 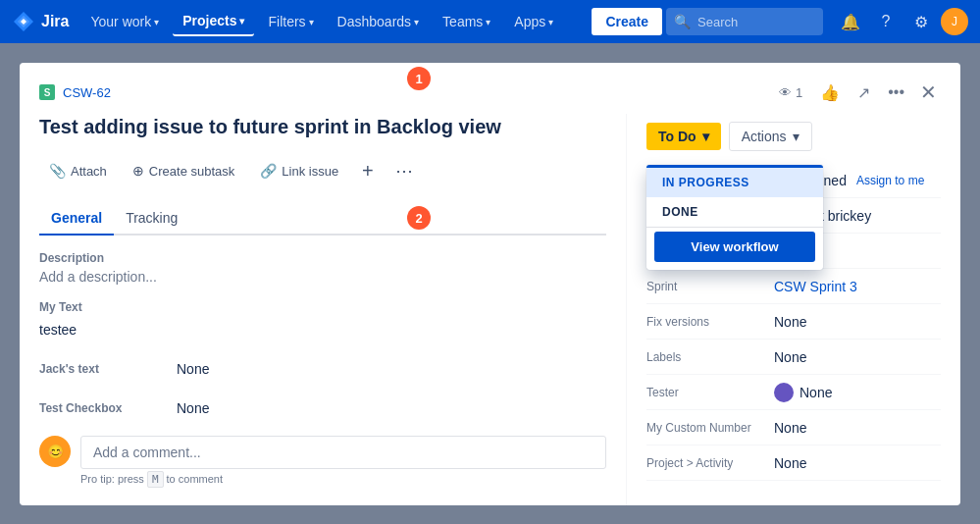 I want to click on sprint-value: CSW Sprint 3, so click(x=857, y=287).